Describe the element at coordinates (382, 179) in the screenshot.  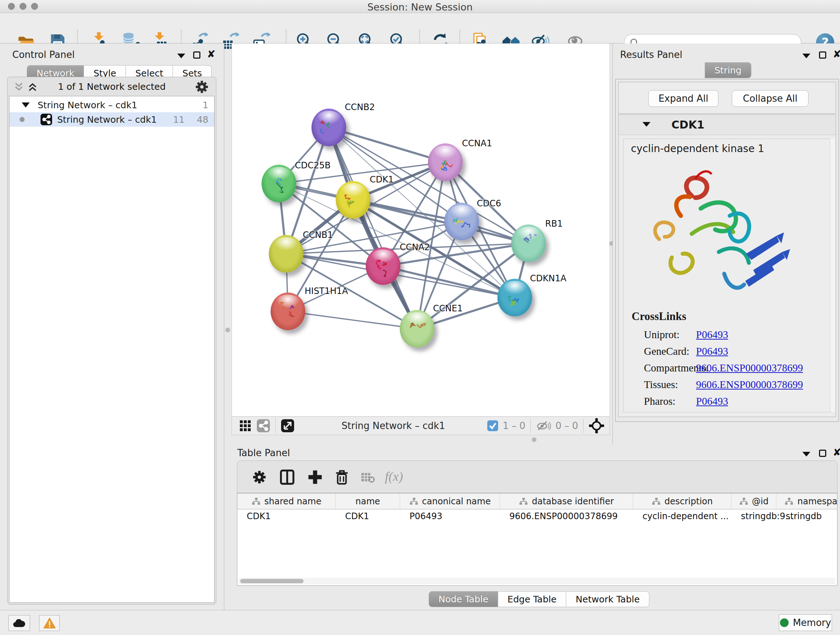
I see `node-label-CDK1: CDK1` at that location.